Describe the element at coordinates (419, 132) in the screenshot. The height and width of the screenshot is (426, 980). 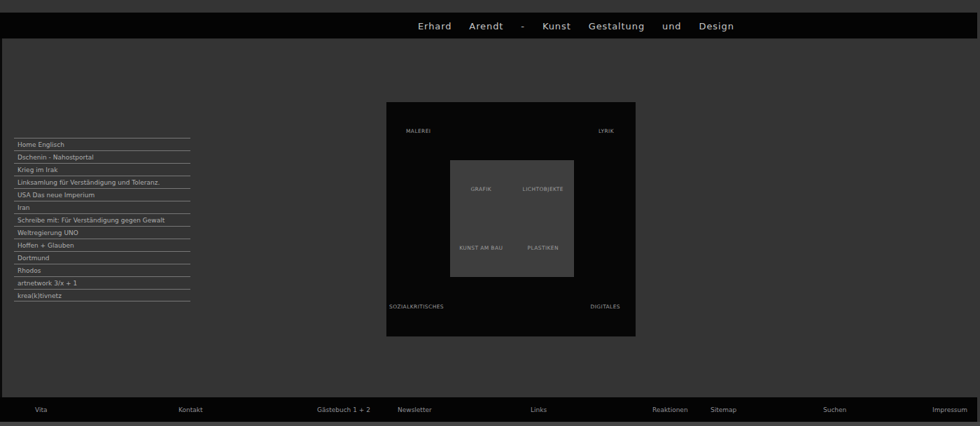
I see `menu-link-malerei: MALEREI` at that location.